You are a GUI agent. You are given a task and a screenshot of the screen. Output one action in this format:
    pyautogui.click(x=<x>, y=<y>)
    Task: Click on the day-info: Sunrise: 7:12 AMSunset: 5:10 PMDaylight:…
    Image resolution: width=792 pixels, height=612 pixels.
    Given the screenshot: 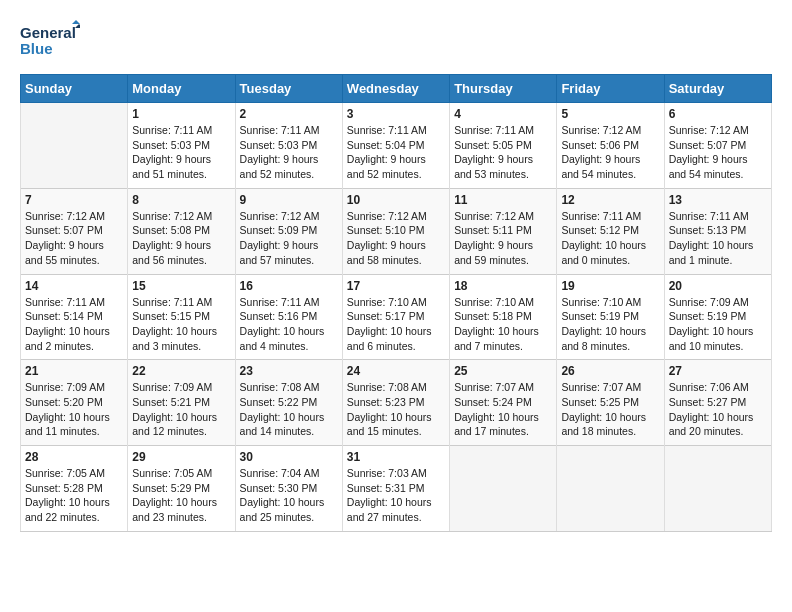 What is the action you would take?
    pyautogui.click(x=387, y=238)
    